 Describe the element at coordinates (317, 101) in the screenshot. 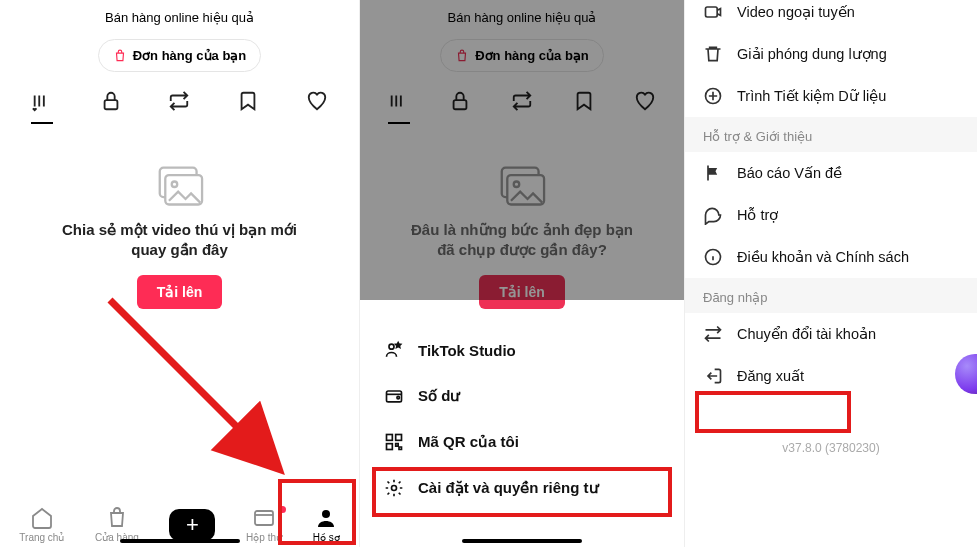

I see `heart-icon` at that location.